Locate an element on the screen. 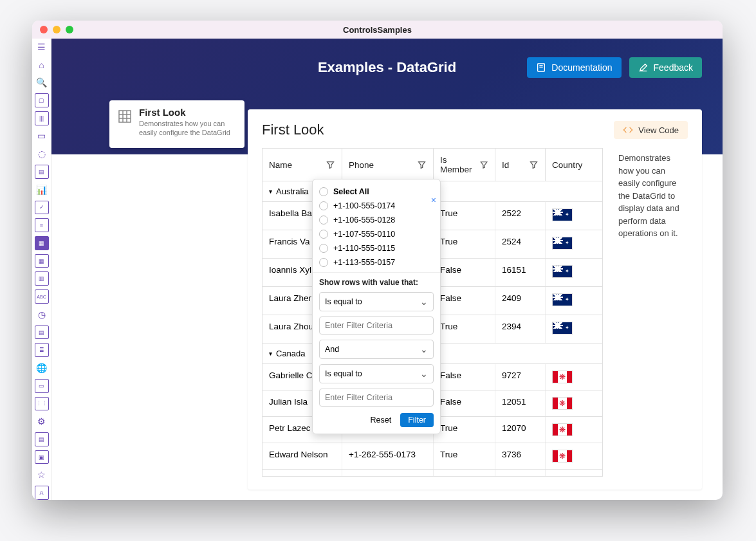  filter-apply-button: Filter is located at coordinates (417, 420).